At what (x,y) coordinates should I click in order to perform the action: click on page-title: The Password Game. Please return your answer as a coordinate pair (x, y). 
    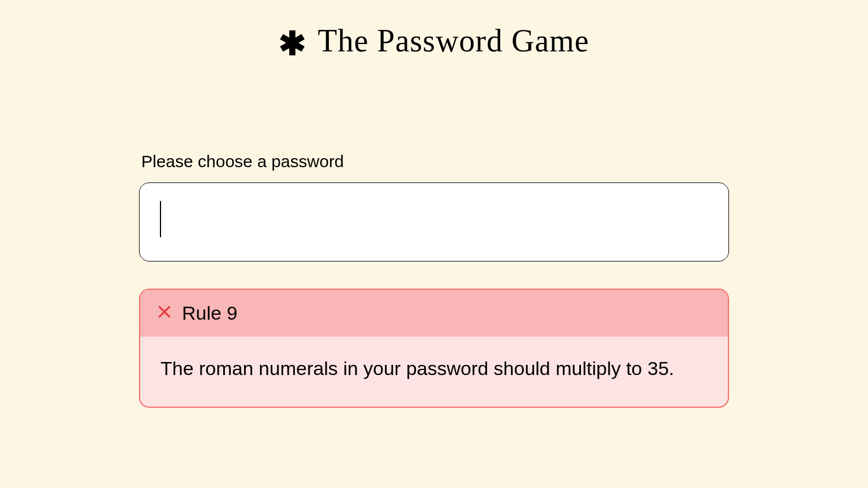
    Looking at the image, I should click on (453, 41).